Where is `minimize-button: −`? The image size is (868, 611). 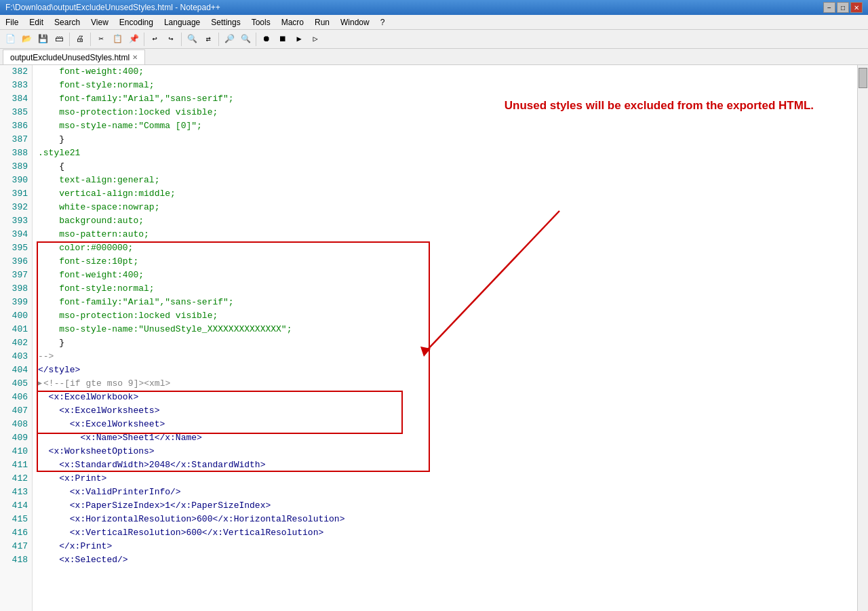
minimize-button: − is located at coordinates (829, 7).